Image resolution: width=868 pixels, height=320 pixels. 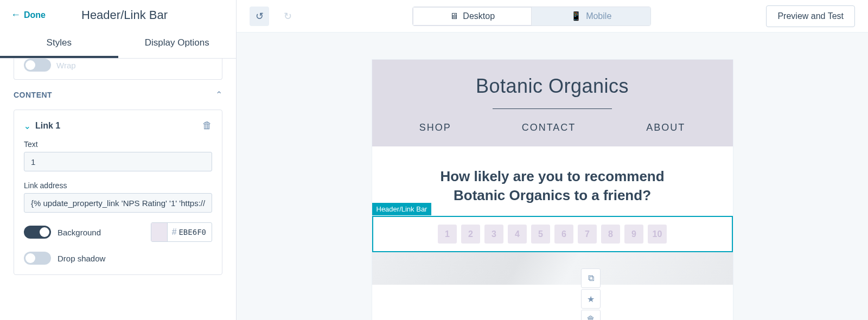 I want to click on block-tools: ⧉ ★ 🗑, so click(x=591, y=294).